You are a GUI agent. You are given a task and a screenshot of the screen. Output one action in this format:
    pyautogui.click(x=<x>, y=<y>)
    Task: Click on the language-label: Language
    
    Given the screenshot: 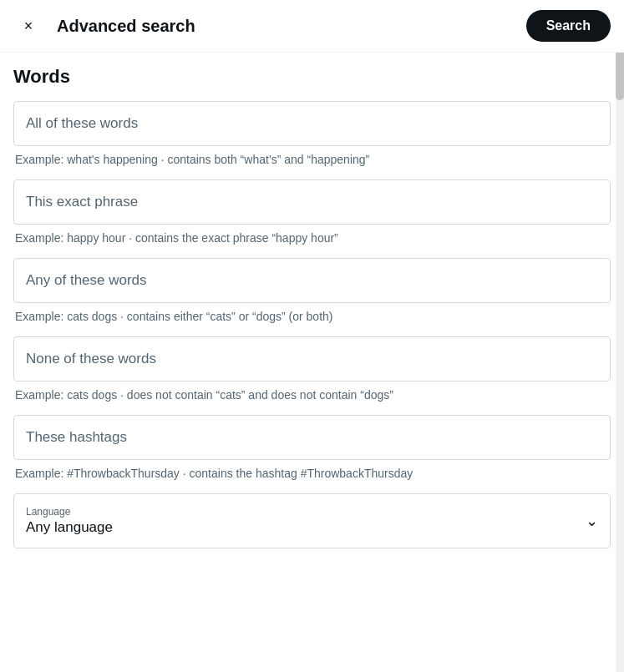 What is the action you would take?
    pyautogui.click(x=312, y=512)
    